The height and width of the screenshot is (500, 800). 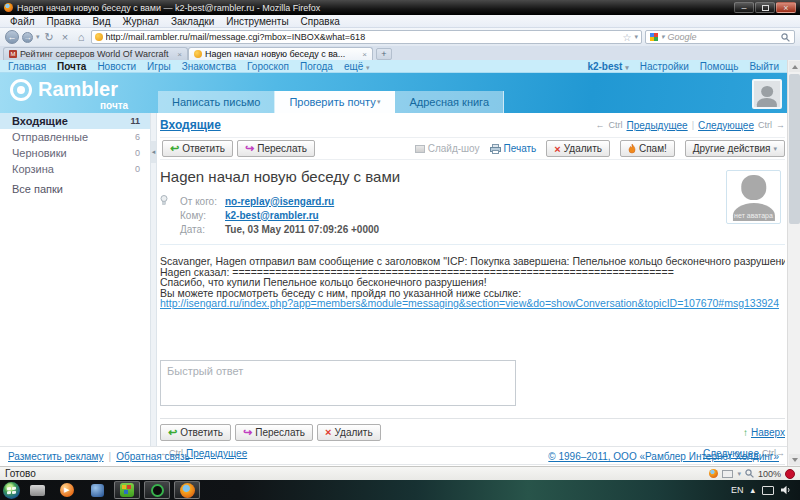 I want to click on zoom-level: 100%, so click(x=770, y=474).